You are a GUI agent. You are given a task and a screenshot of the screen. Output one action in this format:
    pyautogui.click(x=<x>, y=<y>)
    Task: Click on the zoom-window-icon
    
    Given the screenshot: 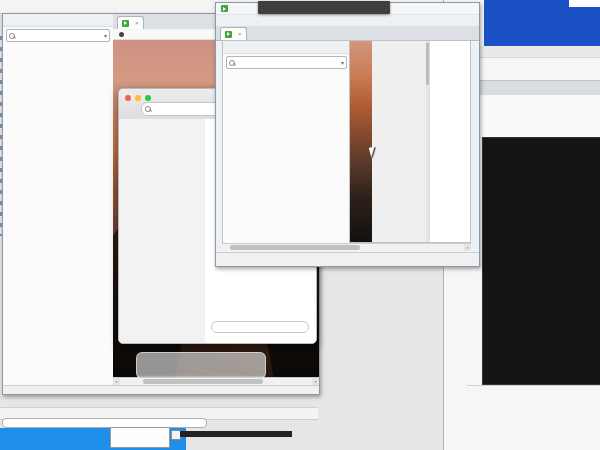 What is the action you would take?
    pyautogui.click(x=148, y=98)
    